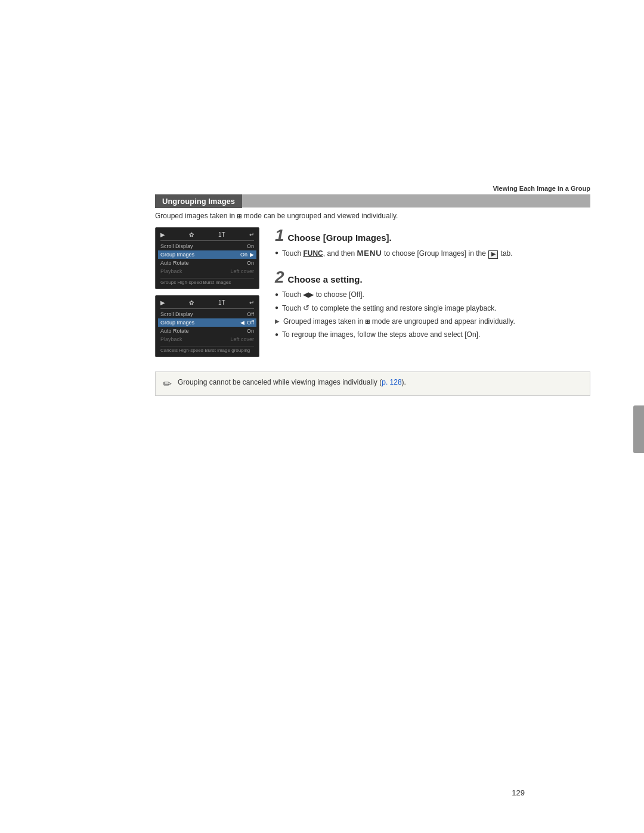  What do you see at coordinates (163, 235) in the screenshot?
I see `screenshot-1-play-icon: ▶` at bounding box center [163, 235].